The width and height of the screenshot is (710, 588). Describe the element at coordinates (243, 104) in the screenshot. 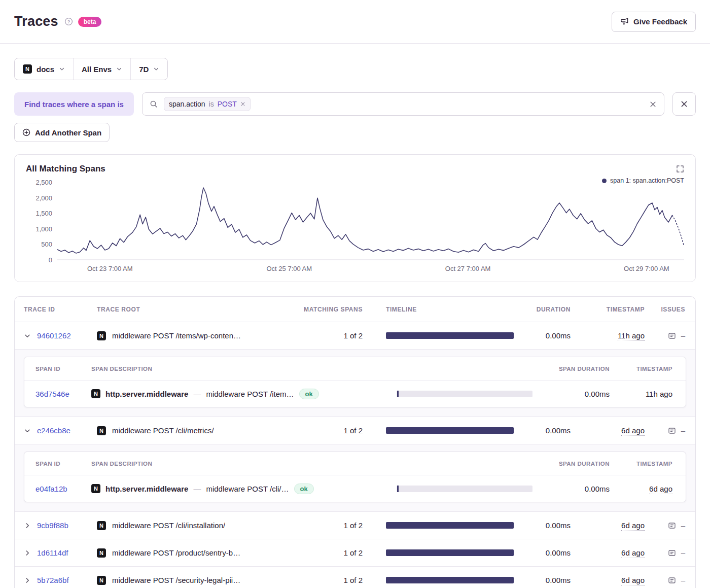

I see `token-remove-icon` at that location.